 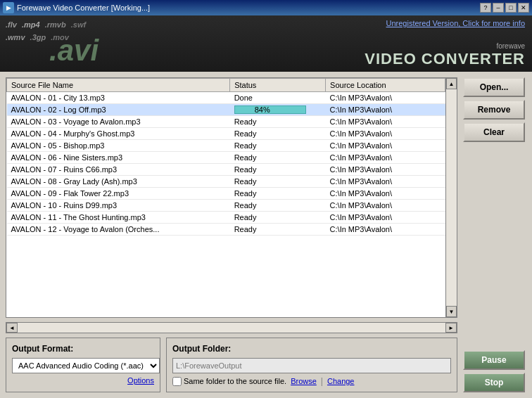 What do you see at coordinates (56, 25) in the screenshot?
I see `format-rmvb: .rmvb` at bounding box center [56, 25].